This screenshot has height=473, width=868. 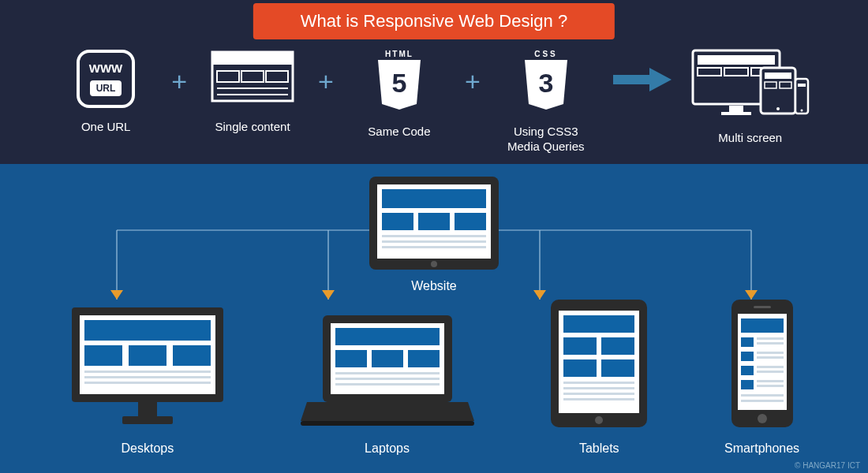 What do you see at coordinates (434, 286) in the screenshot?
I see `website-label: Website` at bounding box center [434, 286].